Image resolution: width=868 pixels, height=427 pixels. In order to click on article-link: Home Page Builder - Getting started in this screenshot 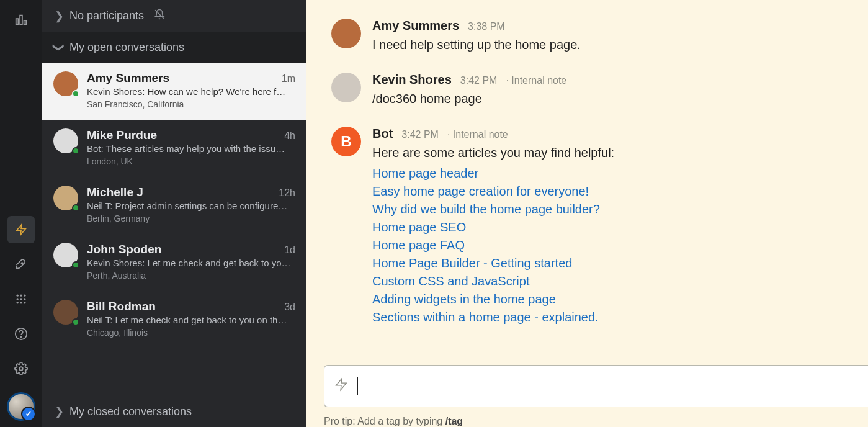, I will do `click(608, 263)`.